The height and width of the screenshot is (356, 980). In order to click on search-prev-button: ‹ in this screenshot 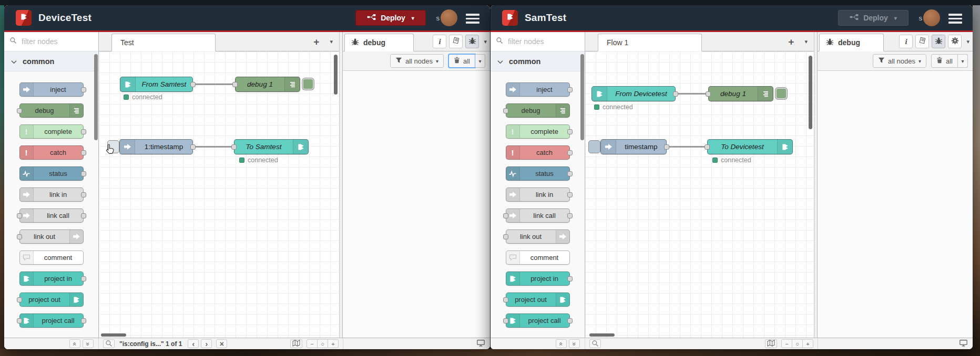, I will do `click(193, 343)`.